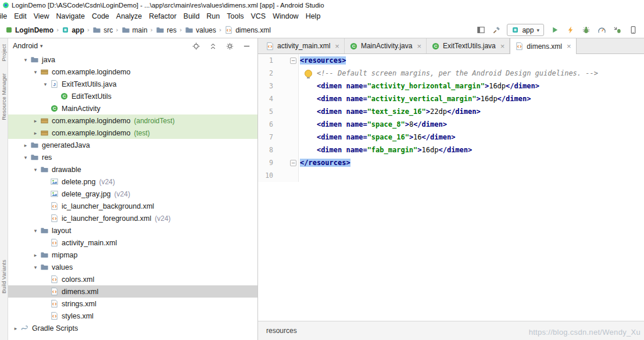 The height and width of the screenshot is (340, 644). I want to click on code-line: 9−</resources>, so click(451, 163).